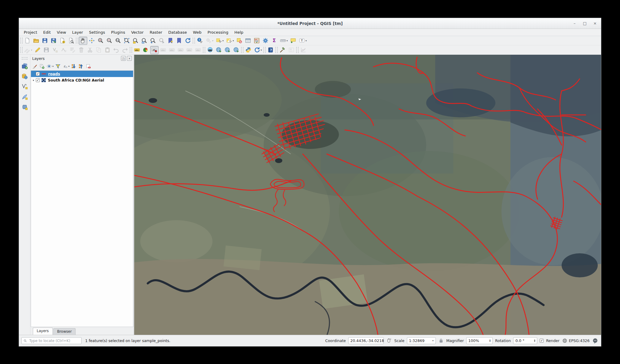  Describe the element at coordinates (61, 32) in the screenshot. I see `menu-item: View` at that location.